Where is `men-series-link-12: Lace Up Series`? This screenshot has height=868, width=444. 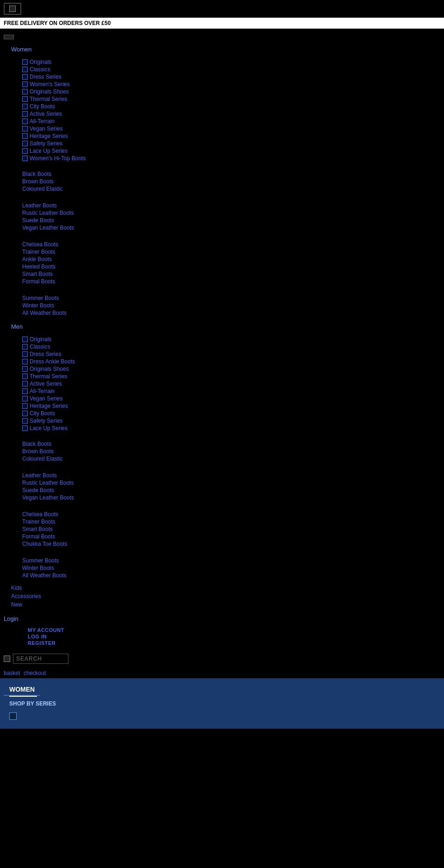
men-series-link-12: Lace Up Series is located at coordinates (231, 428).